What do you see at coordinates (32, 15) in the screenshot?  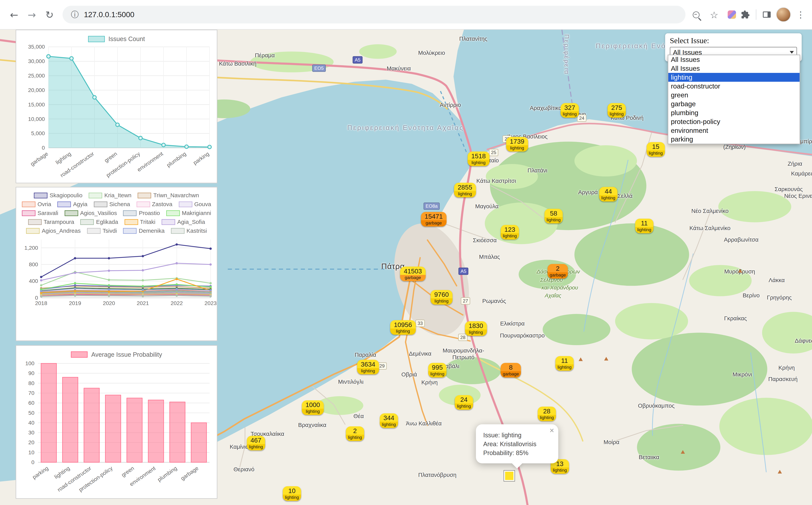 I see `forward-button: →` at bounding box center [32, 15].